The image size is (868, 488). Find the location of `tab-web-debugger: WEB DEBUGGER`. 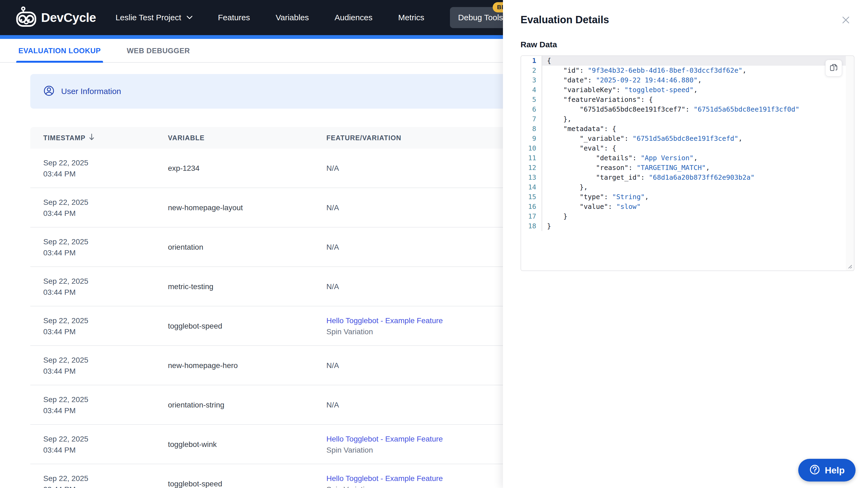

tab-web-debugger: WEB DEBUGGER is located at coordinates (158, 55).